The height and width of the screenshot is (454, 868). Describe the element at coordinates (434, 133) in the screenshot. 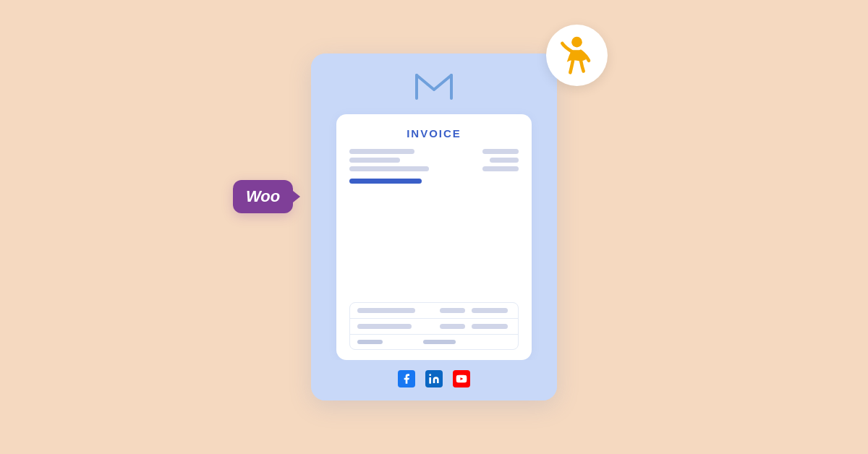

I see `invoice-title: INVOICE` at that location.